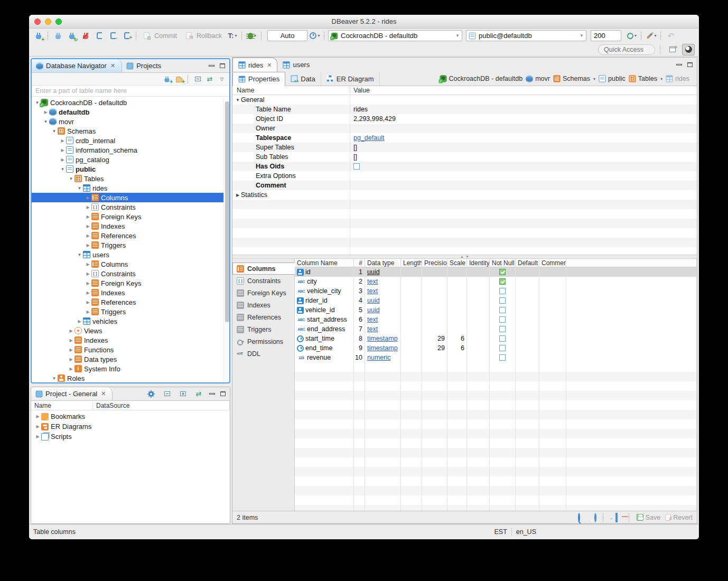 This screenshot has height=581, width=728. What do you see at coordinates (383, 301) in the screenshot?
I see `datatype-cell: uuid` at bounding box center [383, 301].